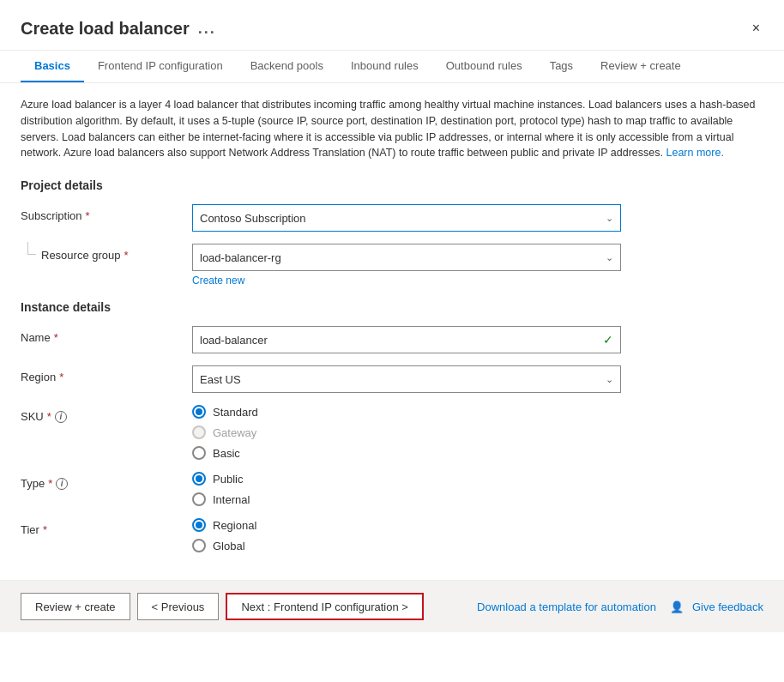  What do you see at coordinates (324, 607) in the screenshot?
I see `next-button: Next : Frontend IP configuration >` at bounding box center [324, 607].